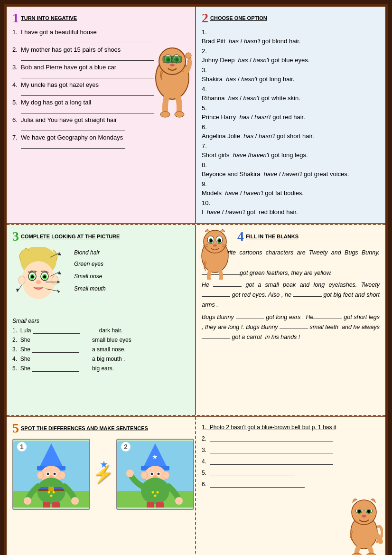 The image size is (392, 555). What do you see at coordinates (290, 456) in the screenshot?
I see `section-5-answers: 1. Photo 2 hasn't got a blue-brown belt …` at bounding box center [290, 456].